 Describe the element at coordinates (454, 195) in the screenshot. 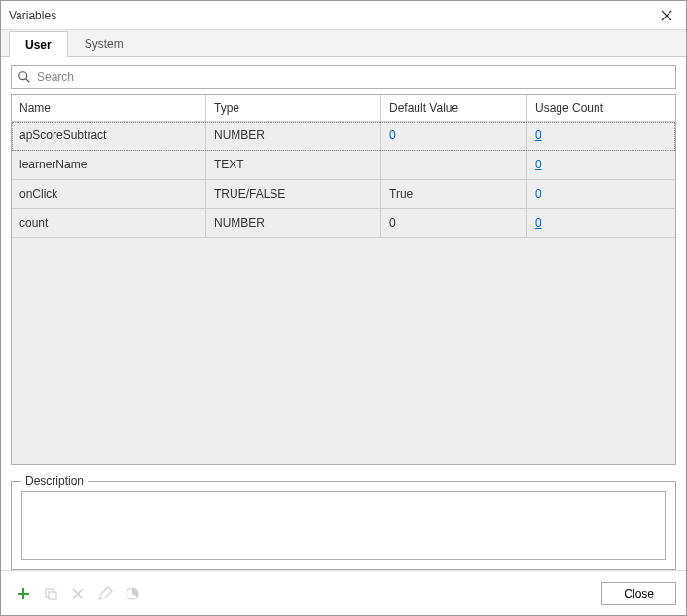

I see `cell-default: True` at that location.